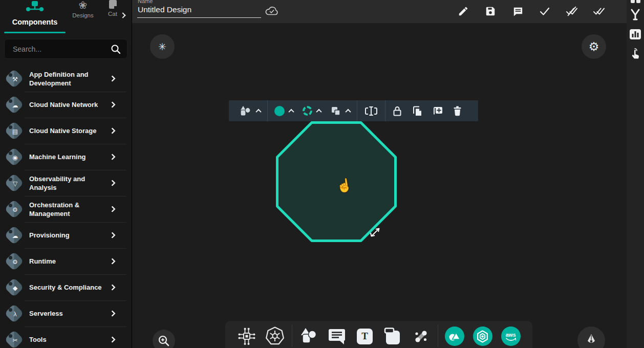 This screenshot has height=348, width=644. I want to click on category-label: Runtime, so click(70, 261).